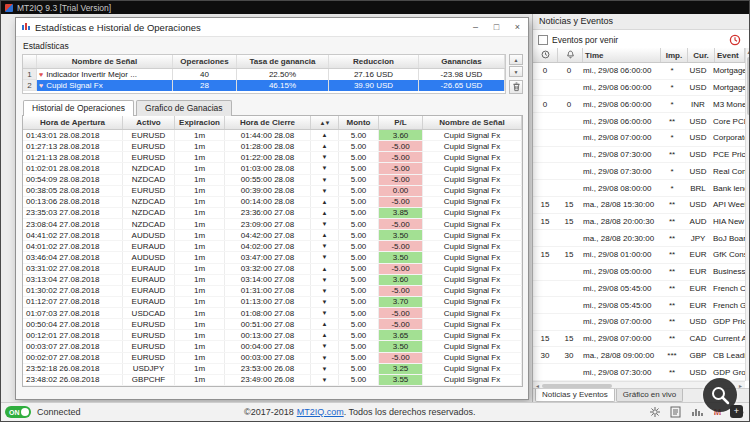  I want to click on trade-row: 01:21:13 28.08.2018EURUSD1m01:22:00 28.0…, so click(272, 158).